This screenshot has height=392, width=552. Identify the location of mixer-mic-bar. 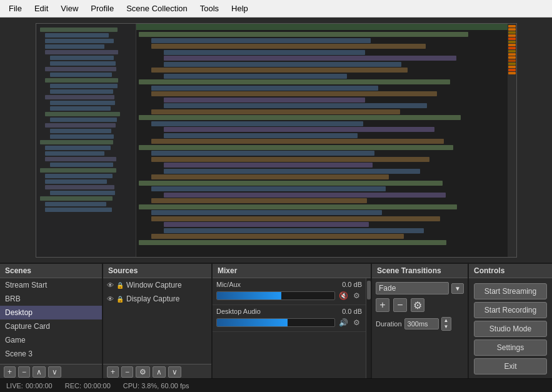
(276, 296).